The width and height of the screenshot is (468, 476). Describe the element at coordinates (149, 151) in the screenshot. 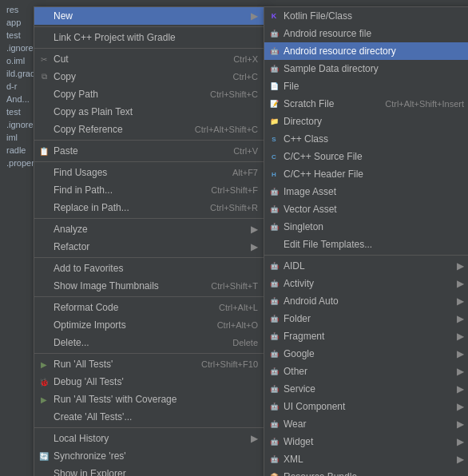

I see `menu-item-paste: 📋 Paste Ctrl+V` at that location.